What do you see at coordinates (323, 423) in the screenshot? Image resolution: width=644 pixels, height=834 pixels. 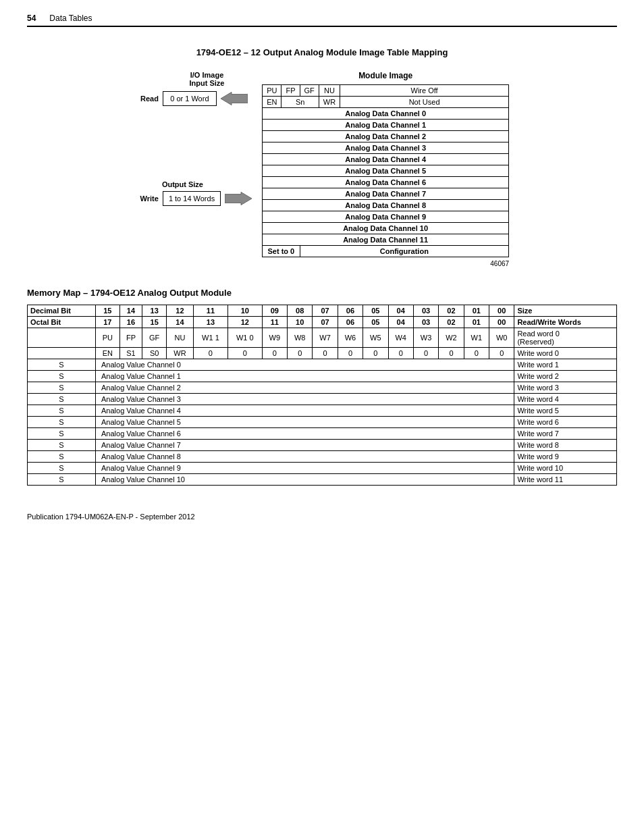 I see `mem-row-avc5: S Analog Value Channel 5 Write word 6` at bounding box center [323, 423].